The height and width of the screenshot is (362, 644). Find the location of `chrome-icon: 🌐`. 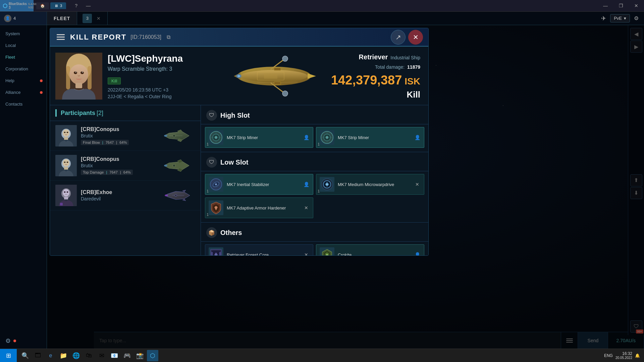

chrome-icon: 🌐 is located at coordinates (76, 356).